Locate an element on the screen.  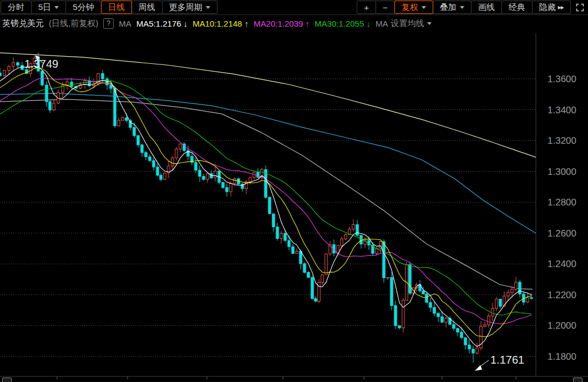
toolbar-button-classic: 经典 is located at coordinates (517, 7).